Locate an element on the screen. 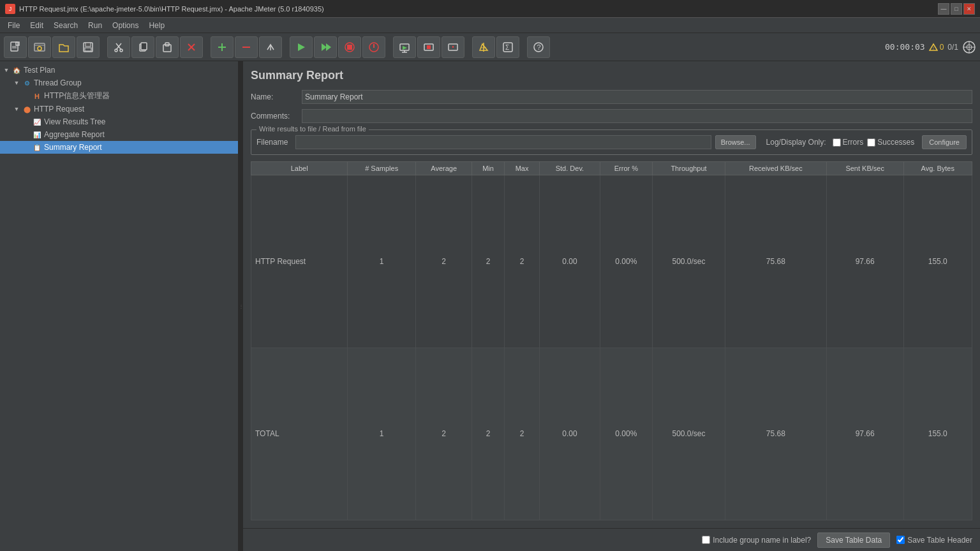  close-button: ✕ is located at coordinates (969, 9).